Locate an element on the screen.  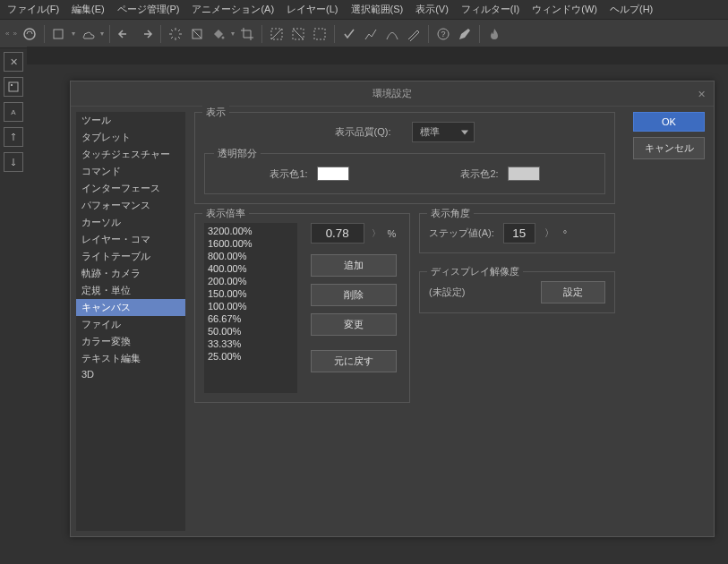
resolution-group: ディスプレイ解像度 (未設定) 設定 is located at coordinates (518, 292).